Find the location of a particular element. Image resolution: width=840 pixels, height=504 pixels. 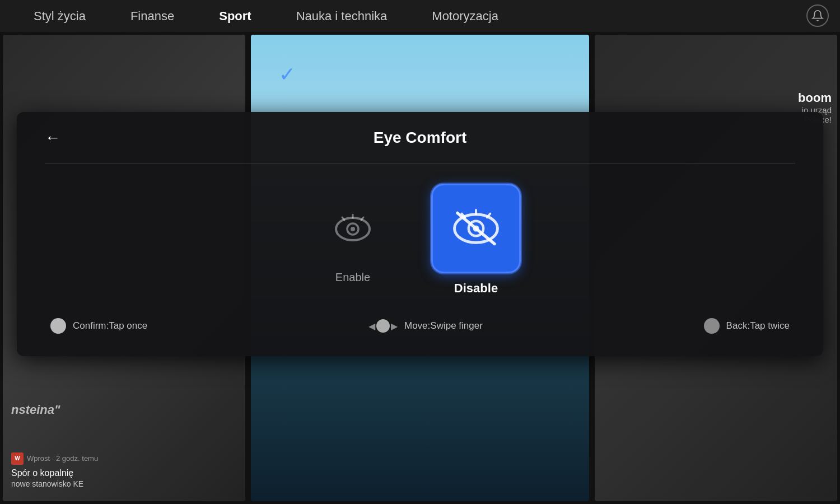

overlay-header: ← Eye Comfort is located at coordinates (420, 138).